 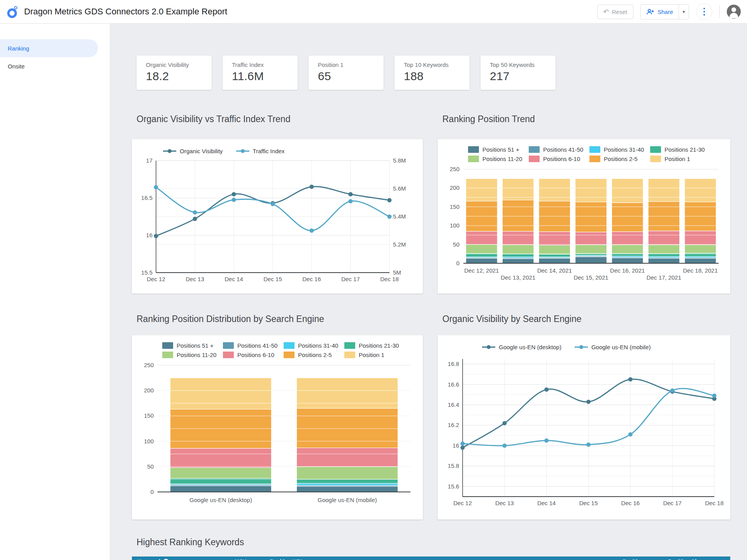 I want to click on help-icon: ?, so click(x=166, y=559).